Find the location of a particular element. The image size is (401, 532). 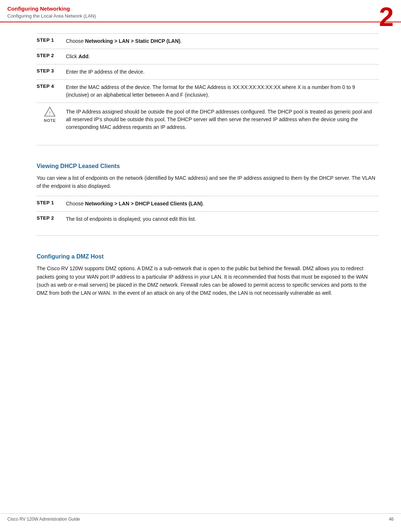

step2-bold: Add is located at coordinates (83, 56).